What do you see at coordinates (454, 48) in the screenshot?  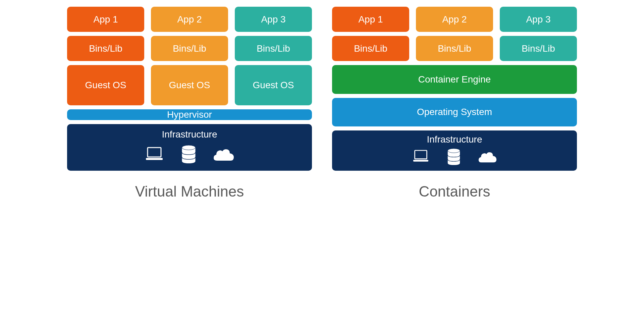 I see `containers-bins-row: Bins/Lib Bins/Lib Bins/Lib` at bounding box center [454, 48].